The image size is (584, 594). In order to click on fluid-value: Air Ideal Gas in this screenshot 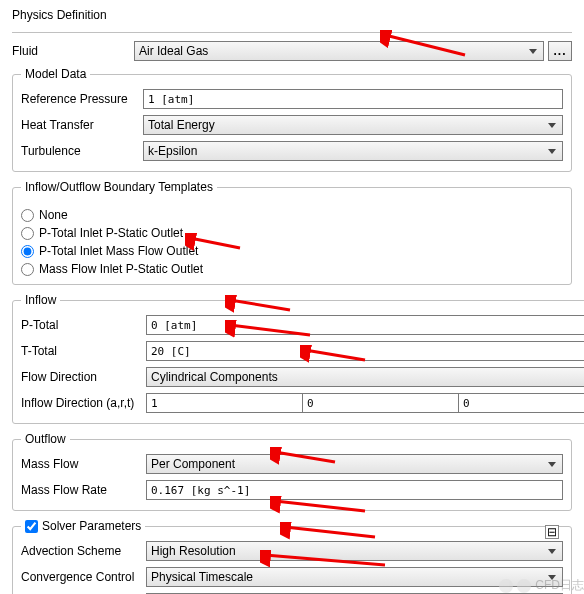, I will do `click(174, 51)`.